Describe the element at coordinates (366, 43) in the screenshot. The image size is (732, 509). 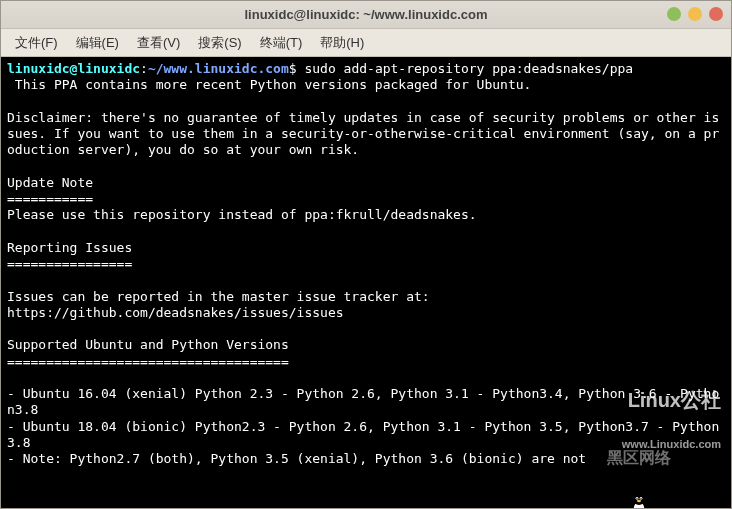
I see `menubar: 文件(F) 编辑(E) 查看(V) 搜索(S) 终端(T) 帮助(H)` at that location.